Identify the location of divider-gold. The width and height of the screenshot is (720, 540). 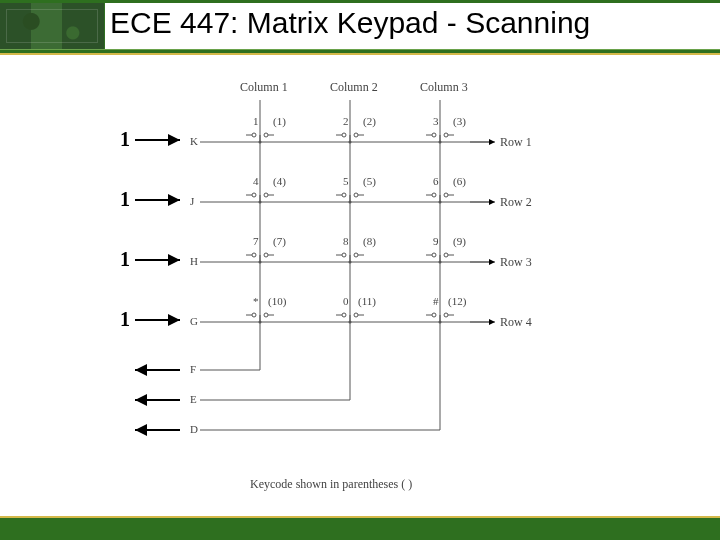
(360, 54).